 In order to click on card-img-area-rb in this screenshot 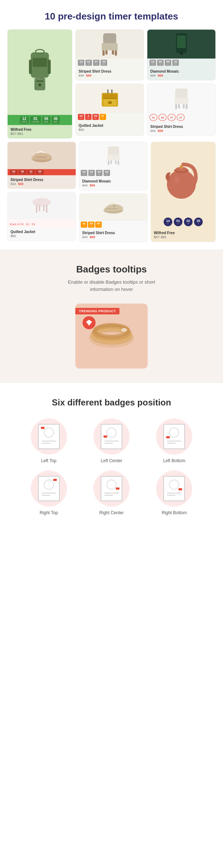, I will do `click(174, 485)`.